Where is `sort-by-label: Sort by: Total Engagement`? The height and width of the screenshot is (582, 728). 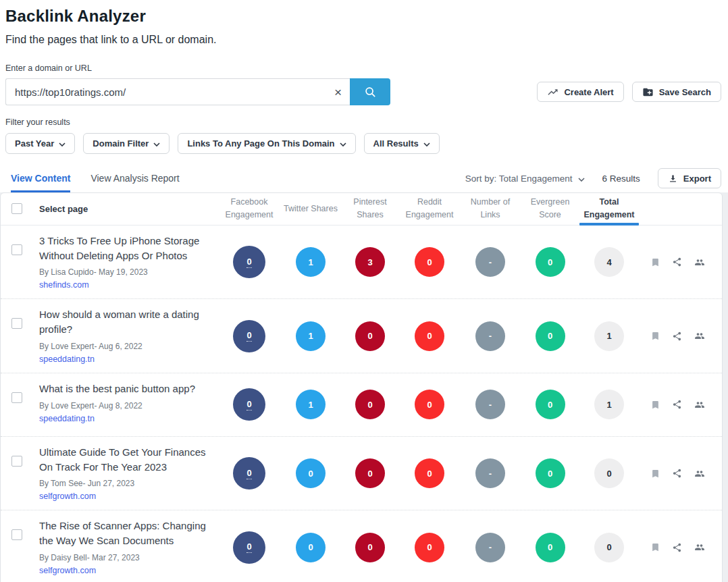 sort-by-label: Sort by: Total Engagement is located at coordinates (519, 178).